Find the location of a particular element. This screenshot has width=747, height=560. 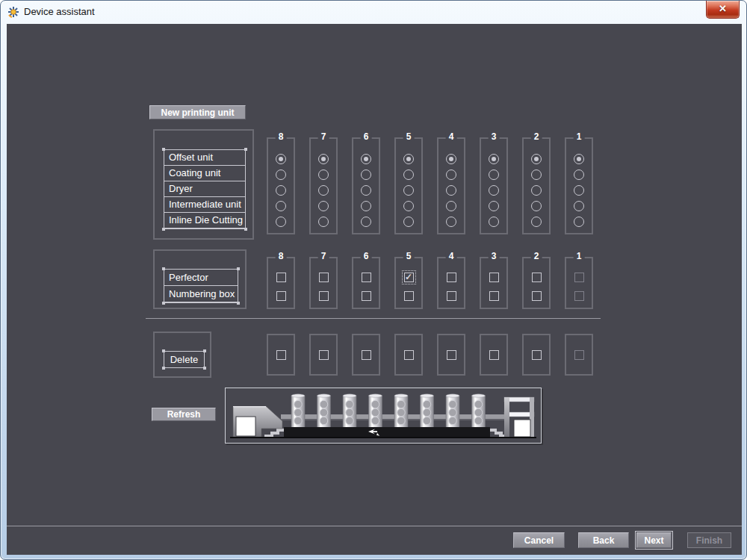

unit-type-radio-col4-row1 is located at coordinates (451, 159).